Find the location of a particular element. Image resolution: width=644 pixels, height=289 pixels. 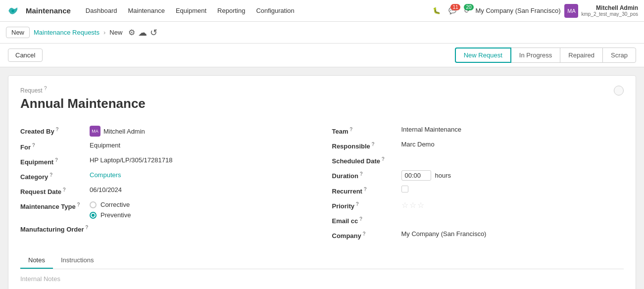

created-by-row: Created By ? MA Mitchell Admin is located at coordinates (166, 131).